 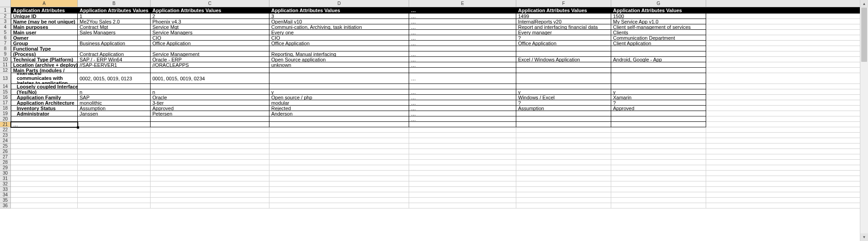 I want to click on vertical-scrollbar: ▲ ▼, so click(x=864, y=120).